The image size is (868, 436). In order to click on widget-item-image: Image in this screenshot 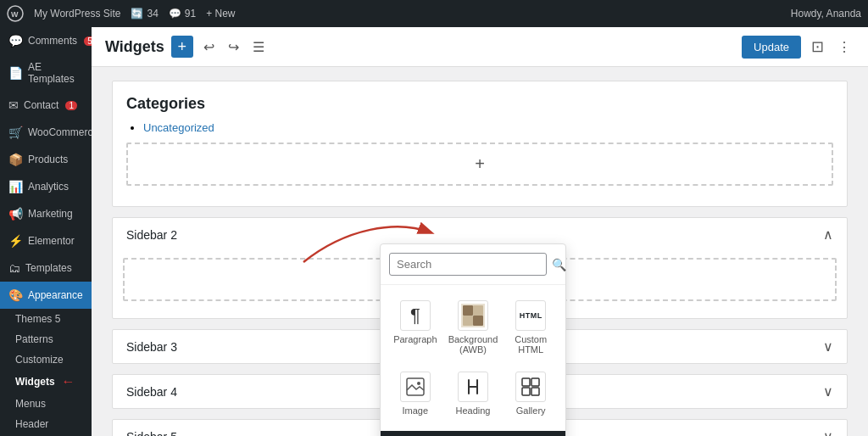, I will do `click(415, 394)`.